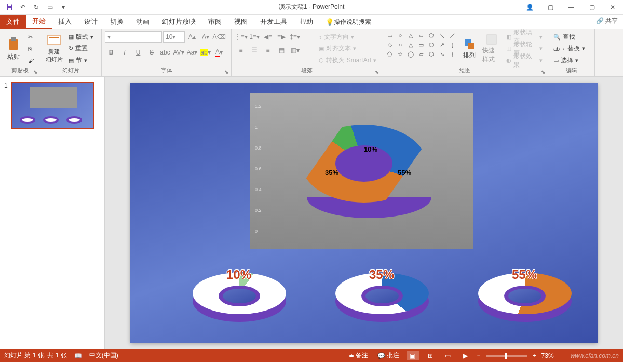  I want to click on comments-button: 💬 批注, so click(388, 355).